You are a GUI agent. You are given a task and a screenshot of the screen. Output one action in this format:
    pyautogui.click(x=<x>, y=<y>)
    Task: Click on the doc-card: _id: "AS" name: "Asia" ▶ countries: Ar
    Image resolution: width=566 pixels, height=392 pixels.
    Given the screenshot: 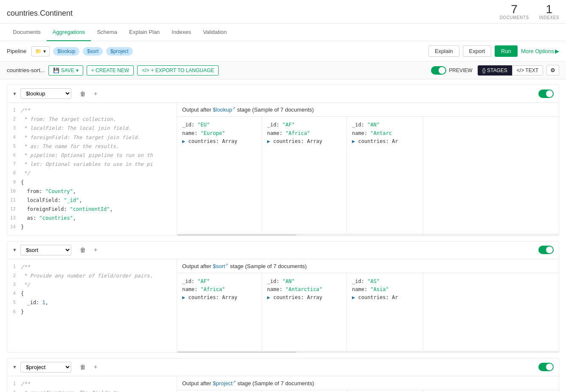 What is the action you would take?
    pyautogui.click(x=385, y=312)
    